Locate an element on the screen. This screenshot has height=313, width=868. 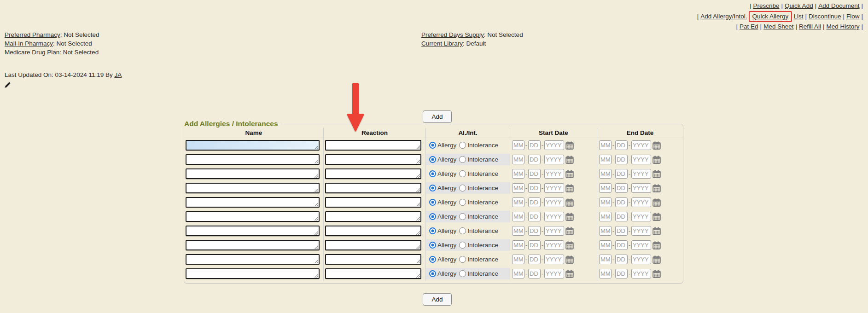
current-library-link: Current Library is located at coordinates (442, 43).